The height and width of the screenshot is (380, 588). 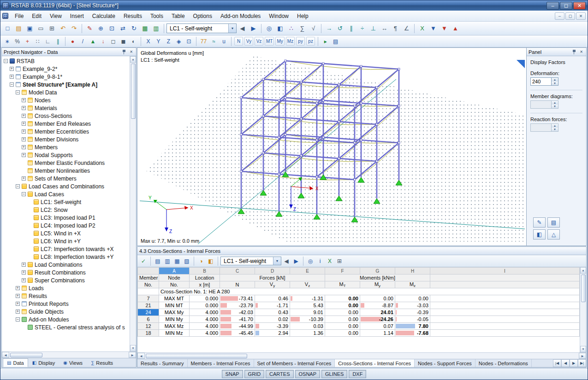 What do you see at coordinates (24, 194) in the screenshot?
I see `tree-expander: −` at bounding box center [24, 194].